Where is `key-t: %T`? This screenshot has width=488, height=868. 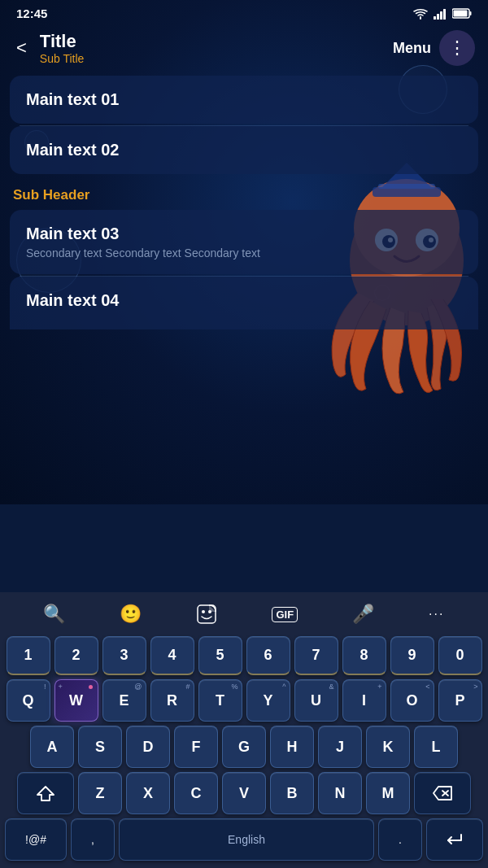
key-t: %T is located at coordinates (220, 700).